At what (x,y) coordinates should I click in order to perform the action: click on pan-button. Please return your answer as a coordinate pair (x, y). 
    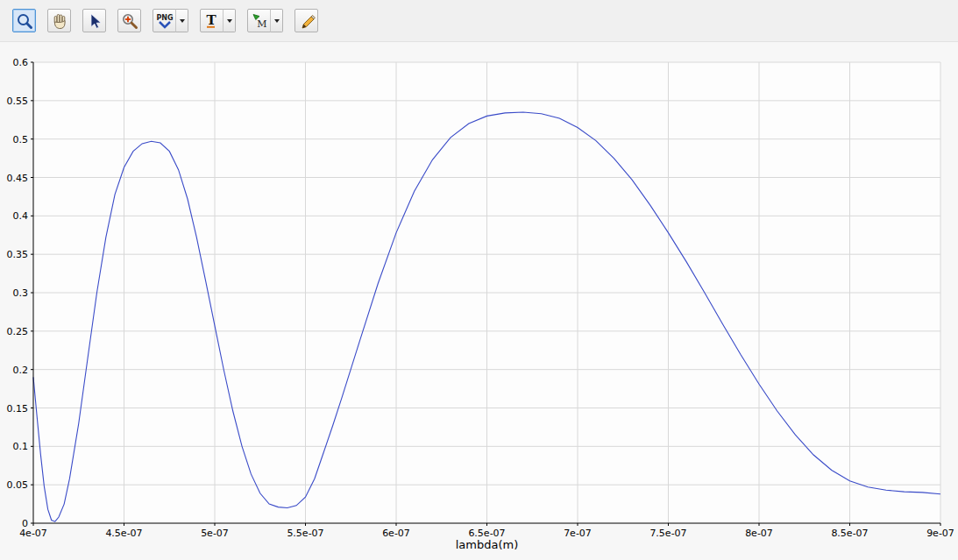
    Looking at the image, I should click on (60, 21).